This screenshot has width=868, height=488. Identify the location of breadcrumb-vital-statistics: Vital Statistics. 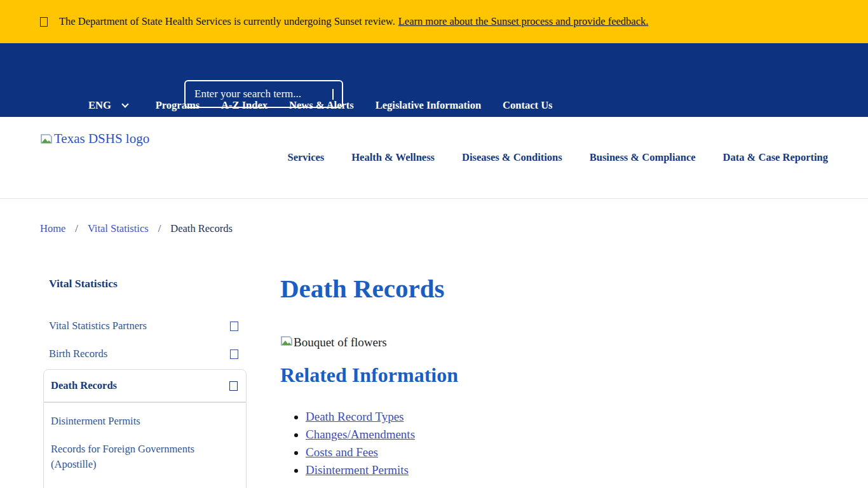
(118, 229).